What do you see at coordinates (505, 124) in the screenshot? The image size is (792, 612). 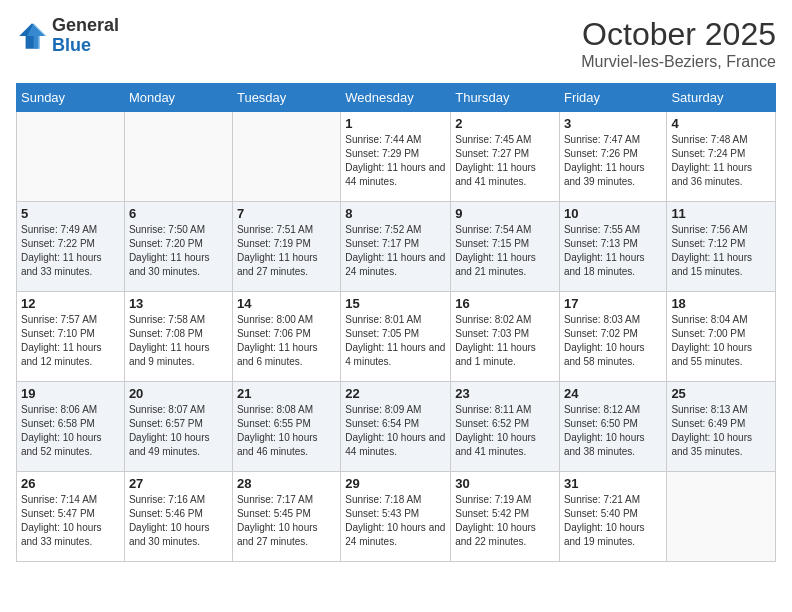 I see `day-number: 2` at bounding box center [505, 124].